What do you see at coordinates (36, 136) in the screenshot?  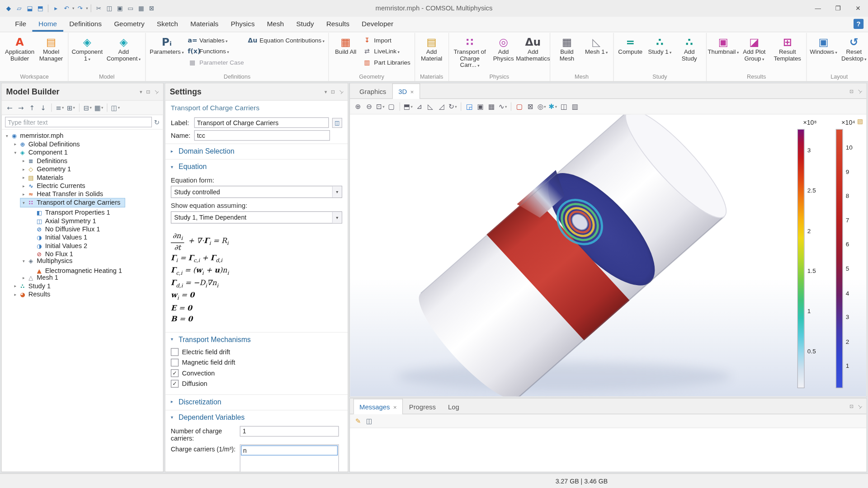 I see `tree-item-memristor-mph: ▾◉memristor.mph` at bounding box center [36, 136].